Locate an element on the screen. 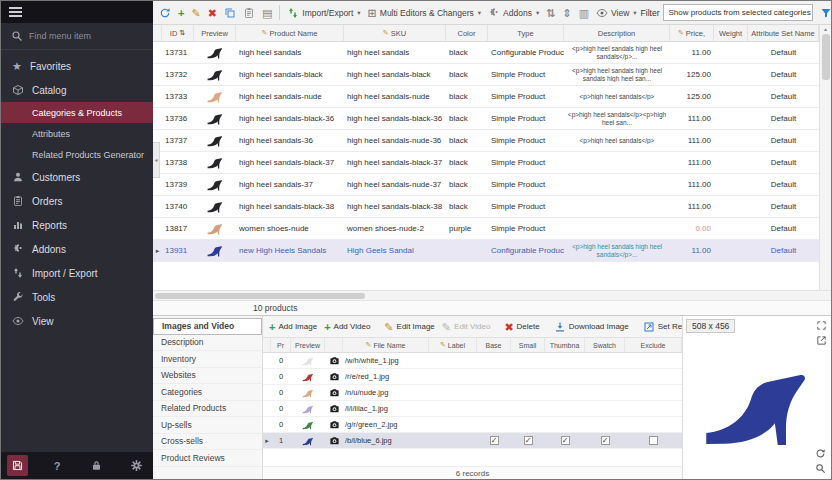 The image size is (832, 480). column-header-product-name: ✎Product Name is located at coordinates (290, 33).